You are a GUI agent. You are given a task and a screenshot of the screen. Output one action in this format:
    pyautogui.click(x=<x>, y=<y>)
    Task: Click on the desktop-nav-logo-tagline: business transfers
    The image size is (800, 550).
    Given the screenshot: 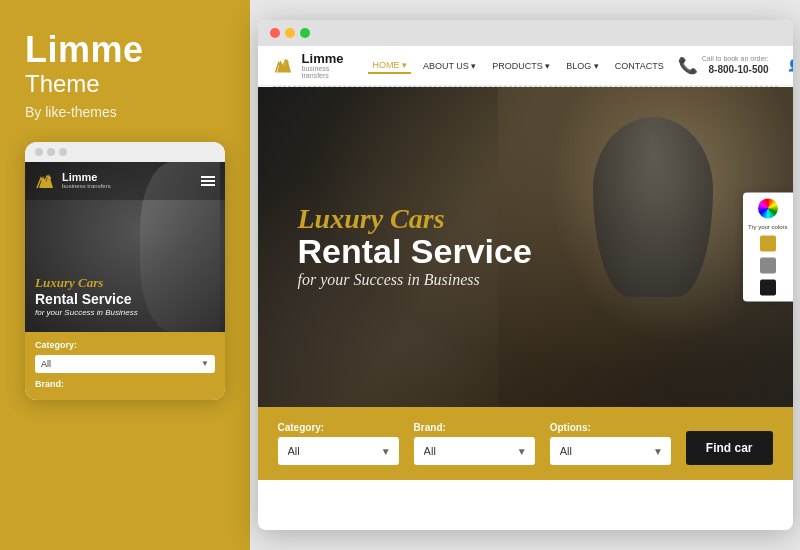 What is the action you would take?
    pyautogui.click(x=326, y=72)
    